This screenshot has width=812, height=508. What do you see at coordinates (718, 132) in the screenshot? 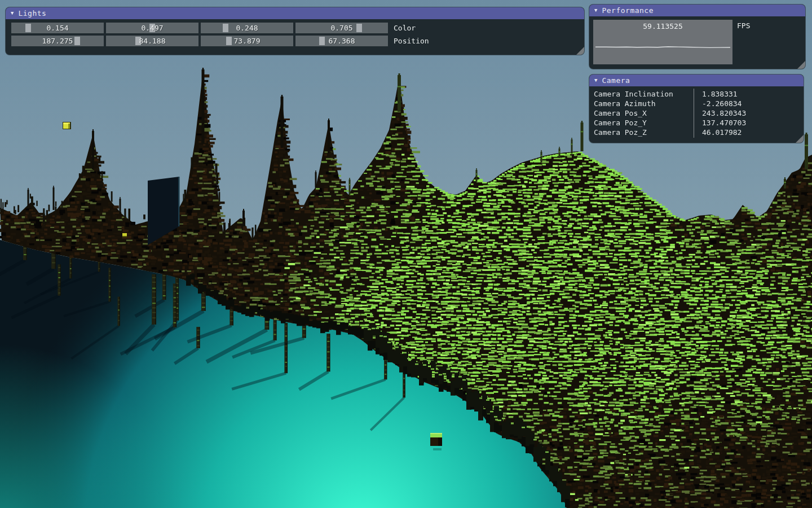
I see `camera-row-value: 46.017982` at bounding box center [718, 132].